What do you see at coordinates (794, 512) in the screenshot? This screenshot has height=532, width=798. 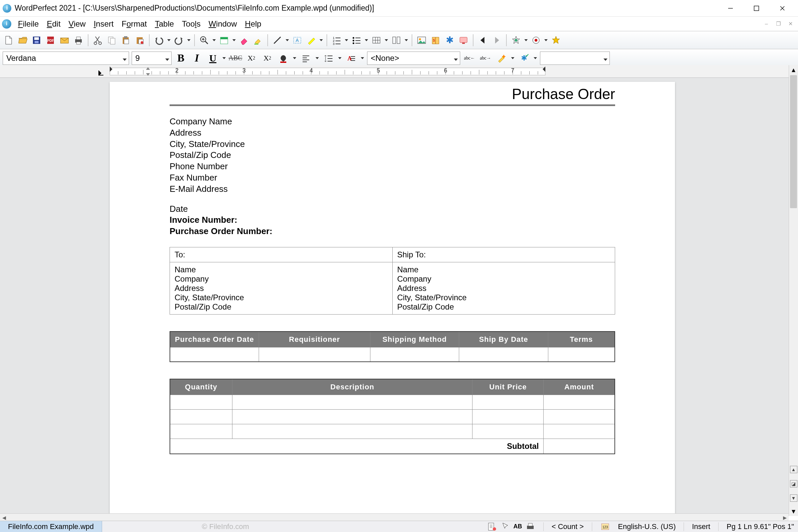 I see `scroll-down-icon: ▾` at bounding box center [794, 512].